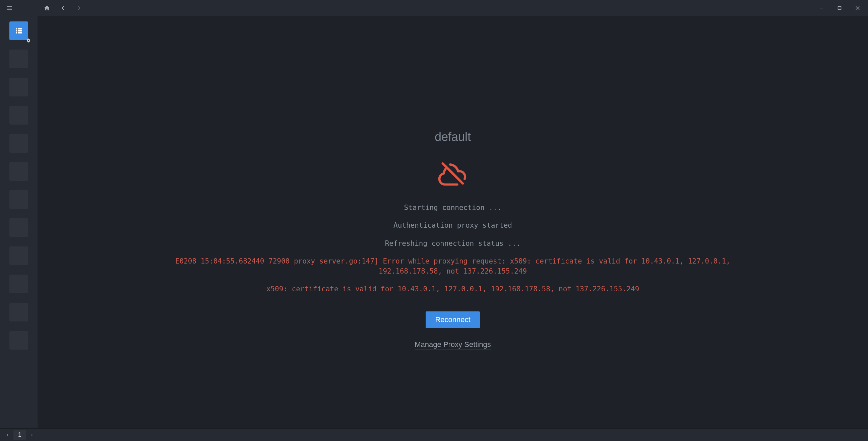 The height and width of the screenshot is (441, 868). What do you see at coordinates (32, 435) in the screenshot?
I see `page-next-button` at bounding box center [32, 435].